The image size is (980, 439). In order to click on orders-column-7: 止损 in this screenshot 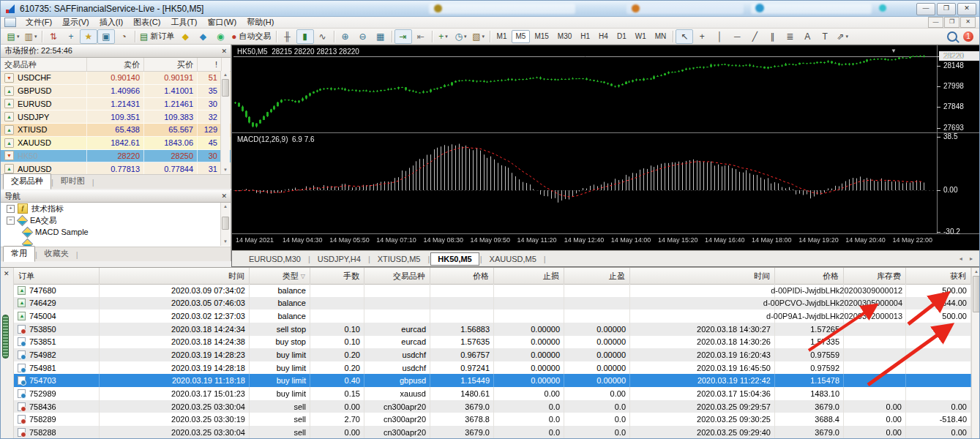, I will do `click(529, 276)`.